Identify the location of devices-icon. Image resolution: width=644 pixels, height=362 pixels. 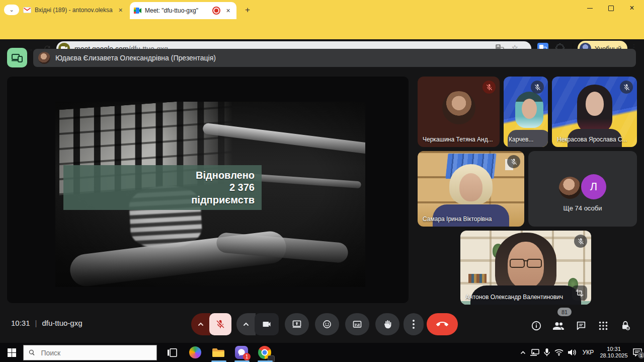
(17, 58).